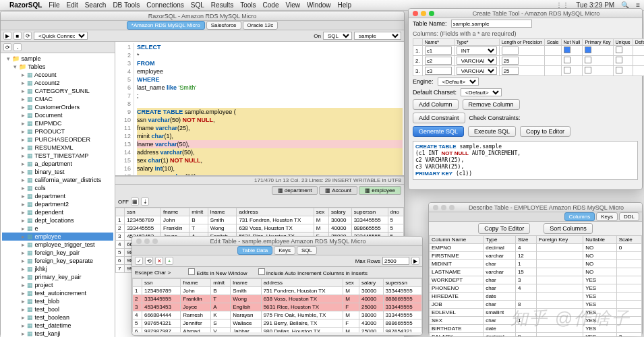 This screenshot has height=337, width=644. What do you see at coordinates (535, 305) in the screenshot?
I see `table-row: JOBchar8YES` at bounding box center [535, 305].